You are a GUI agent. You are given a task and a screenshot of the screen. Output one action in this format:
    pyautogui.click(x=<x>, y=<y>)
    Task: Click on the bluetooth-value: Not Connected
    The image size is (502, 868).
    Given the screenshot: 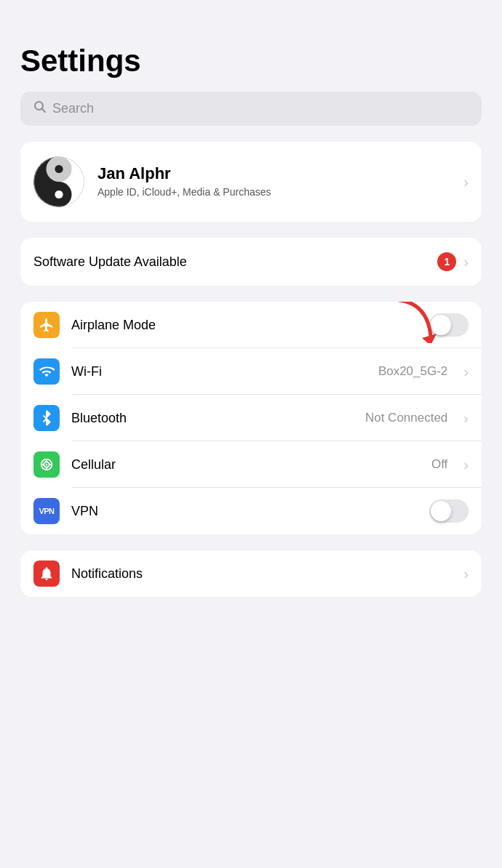 What is the action you would take?
    pyautogui.click(x=406, y=418)
    